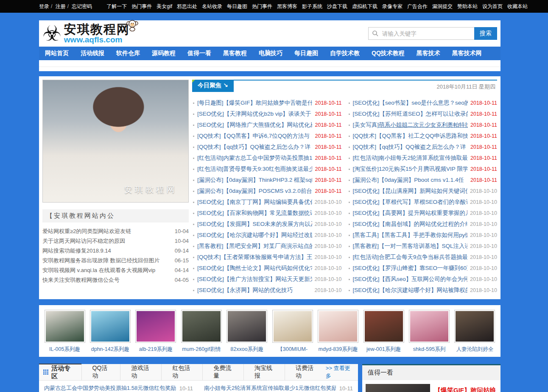 The image size is (548, 392). Describe the element at coordinates (270, 388) in the screenshot. I see `activity-link: 南小妞每天2轮清算系统宣传抽取最少1元微信红包奖励` at that location.